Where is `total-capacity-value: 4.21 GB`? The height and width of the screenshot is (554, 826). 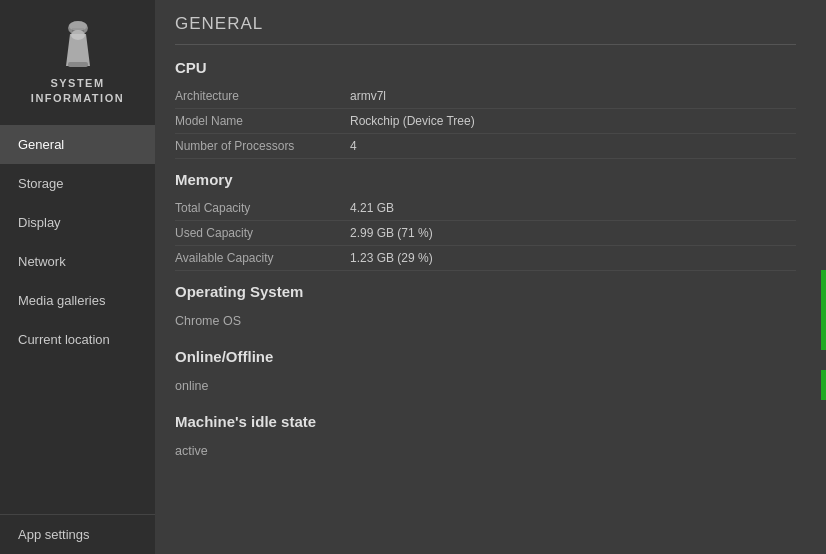
total-capacity-value: 4.21 GB is located at coordinates (372, 208).